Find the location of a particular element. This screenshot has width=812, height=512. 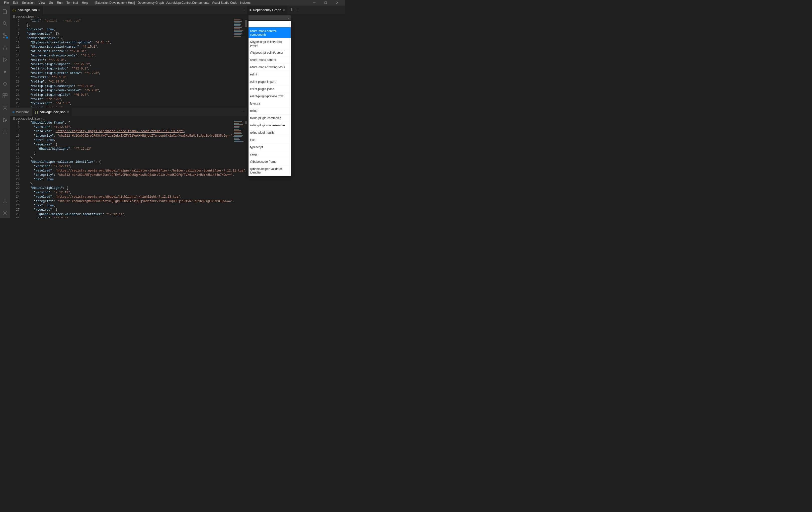

menu-terminal: Terminal is located at coordinates (72, 3).